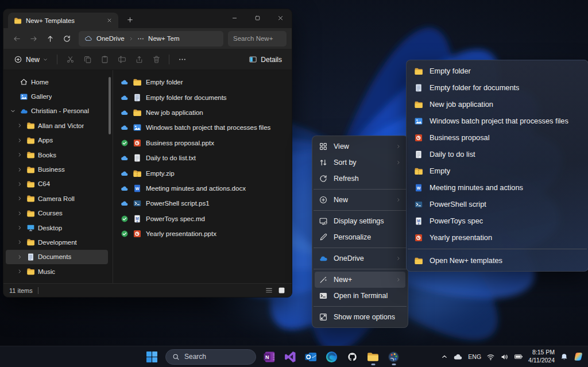 The height and width of the screenshot is (367, 588). What do you see at coordinates (360, 258) in the screenshot?
I see `context-menu-item-onedrive: OneDrive` at bounding box center [360, 258].